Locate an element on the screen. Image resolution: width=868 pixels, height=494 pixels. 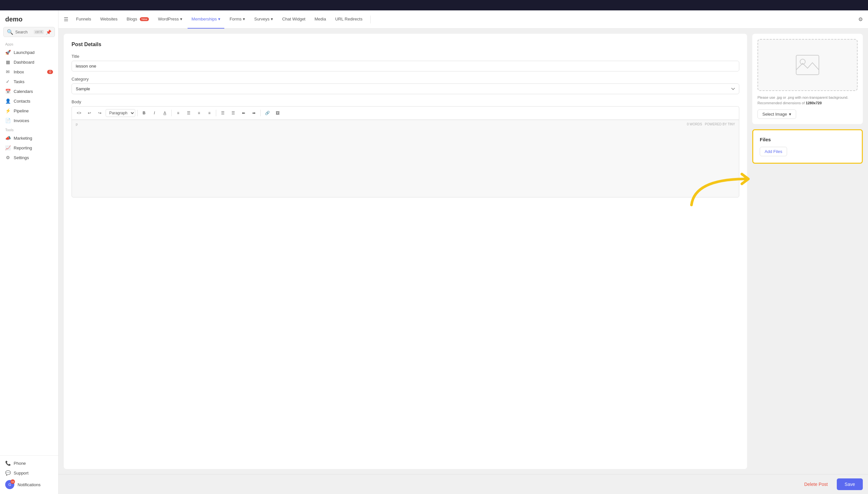
sidebar-item-launchpad: 🚀 Launchpad is located at coordinates (29, 52).